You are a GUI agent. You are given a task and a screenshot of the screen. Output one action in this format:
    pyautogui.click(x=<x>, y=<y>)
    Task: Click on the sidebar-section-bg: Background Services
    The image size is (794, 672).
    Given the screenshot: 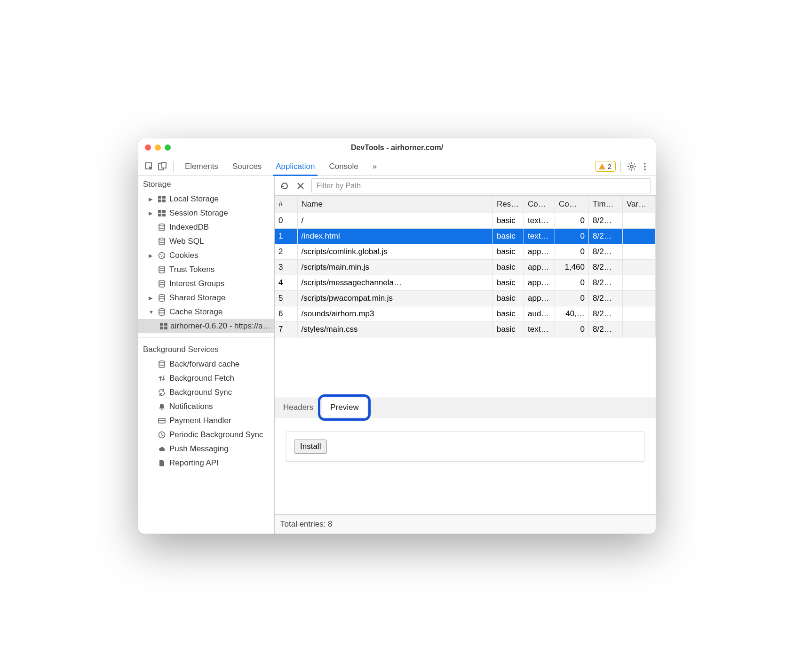 What is the action you would take?
    pyautogui.click(x=206, y=349)
    